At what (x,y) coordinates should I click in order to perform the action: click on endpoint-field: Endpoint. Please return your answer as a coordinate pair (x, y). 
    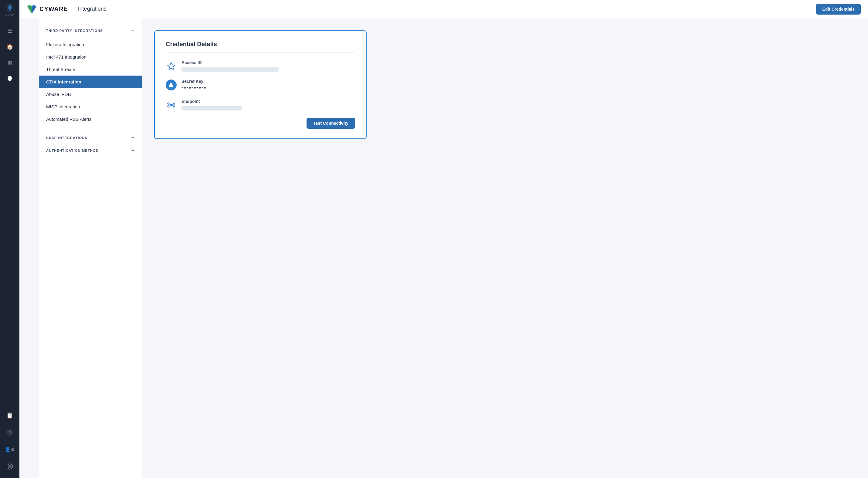
    Looking at the image, I should click on (260, 105).